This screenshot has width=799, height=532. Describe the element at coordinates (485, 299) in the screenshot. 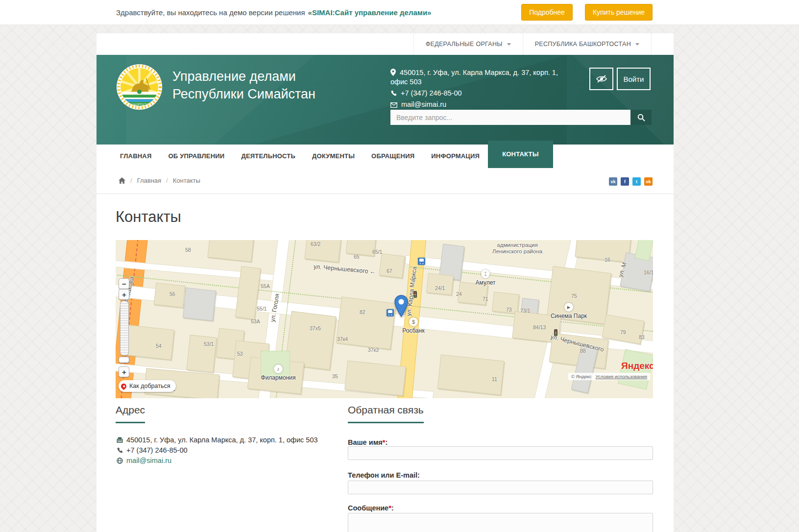

I see `map-building-number: 71` at that location.